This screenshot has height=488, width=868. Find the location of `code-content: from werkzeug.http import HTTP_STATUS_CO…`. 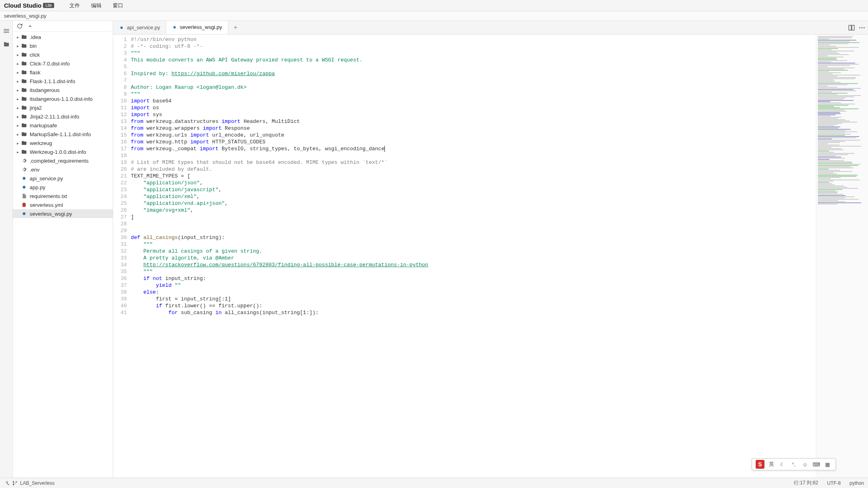

code-content: from werkzeug.http import HTTP_STATUS_CO… is located at coordinates (198, 142).